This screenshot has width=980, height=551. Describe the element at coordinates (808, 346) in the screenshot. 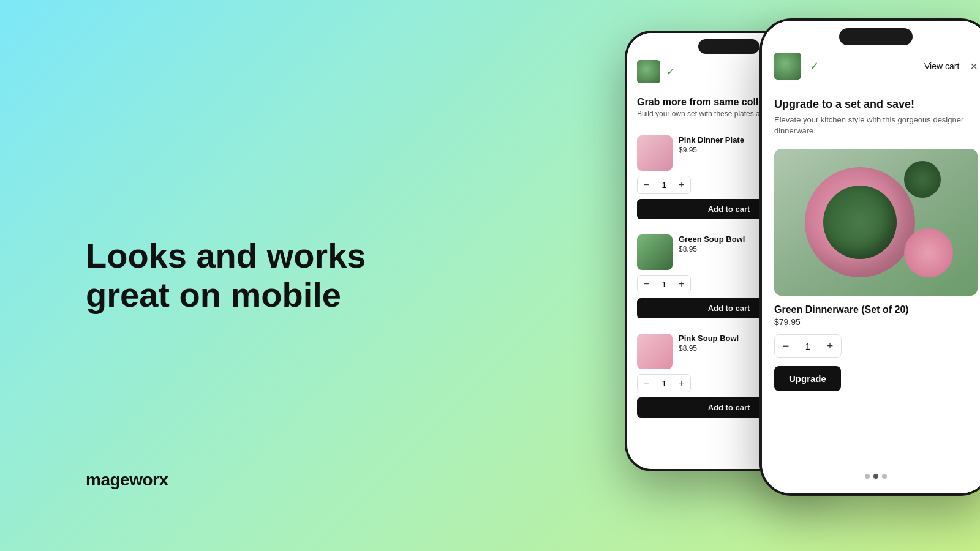

I see `quantity-row: − 1 +` at that location.